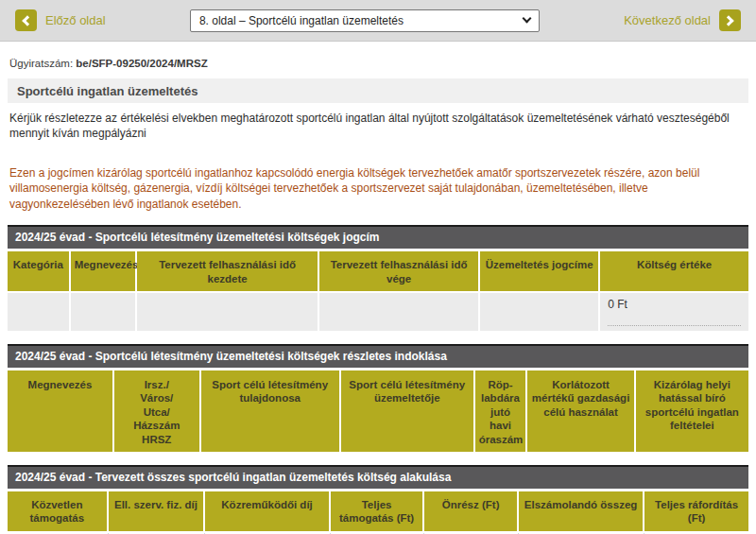 The image size is (756, 534). What do you see at coordinates (378, 91) in the screenshot?
I see `page-title: Sportcélú ingatlan üzemeltetés` at bounding box center [378, 91].